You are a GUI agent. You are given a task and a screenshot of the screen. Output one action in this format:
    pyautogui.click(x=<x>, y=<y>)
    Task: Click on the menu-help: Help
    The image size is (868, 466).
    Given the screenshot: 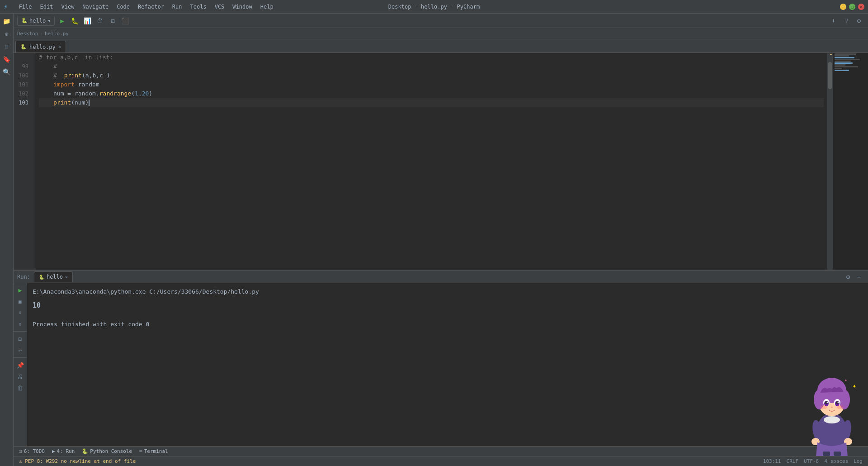 What is the action you would take?
    pyautogui.click(x=267, y=7)
    